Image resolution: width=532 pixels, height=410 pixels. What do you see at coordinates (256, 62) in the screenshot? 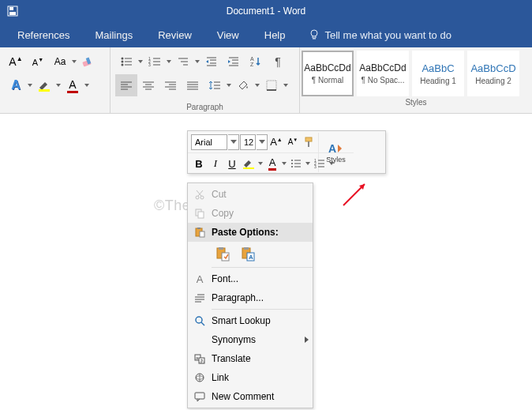
I see `sort-button: AZ` at bounding box center [256, 62].